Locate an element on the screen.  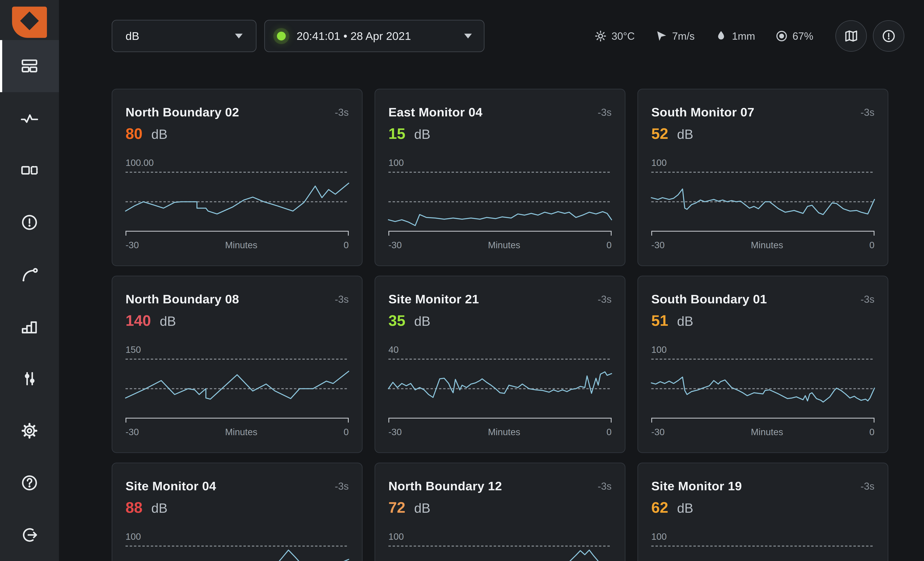
alerts-button is located at coordinates (889, 36).